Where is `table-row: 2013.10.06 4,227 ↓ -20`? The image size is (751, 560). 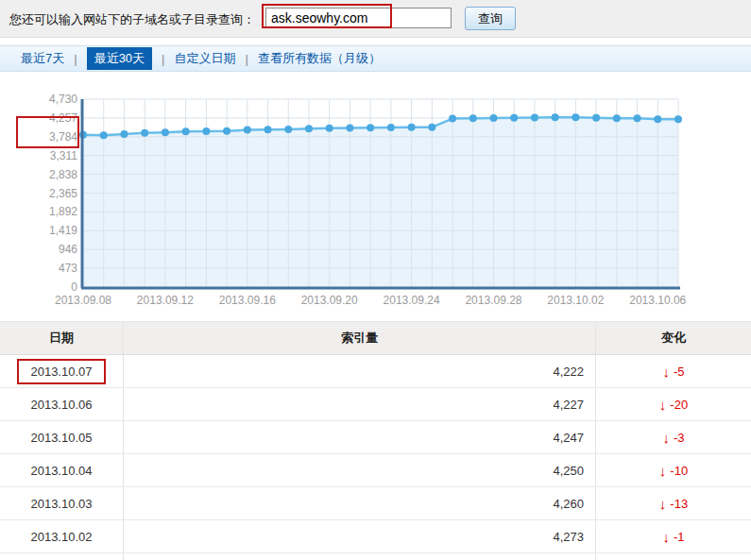
table-row: 2013.10.06 4,227 ↓ -20 is located at coordinates (376, 404).